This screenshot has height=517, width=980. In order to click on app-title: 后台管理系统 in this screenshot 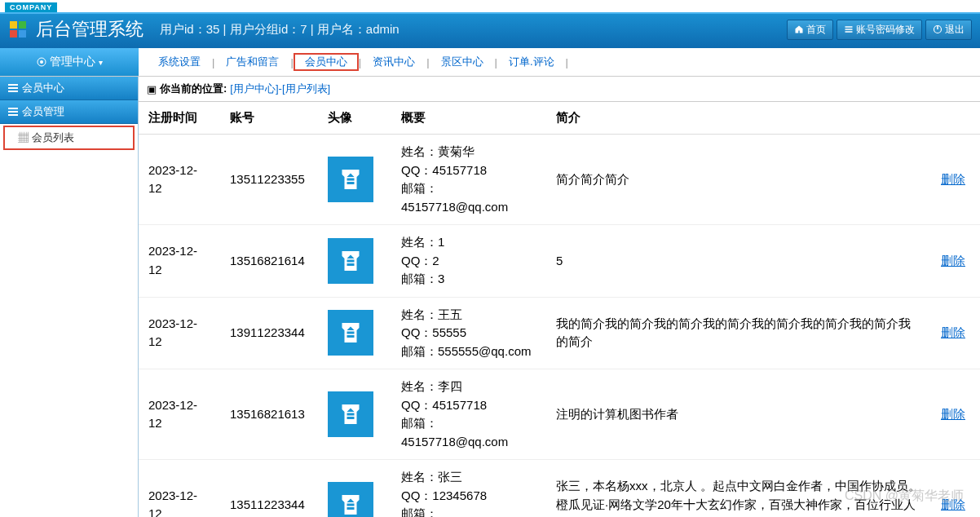, I will do `click(90, 29)`.